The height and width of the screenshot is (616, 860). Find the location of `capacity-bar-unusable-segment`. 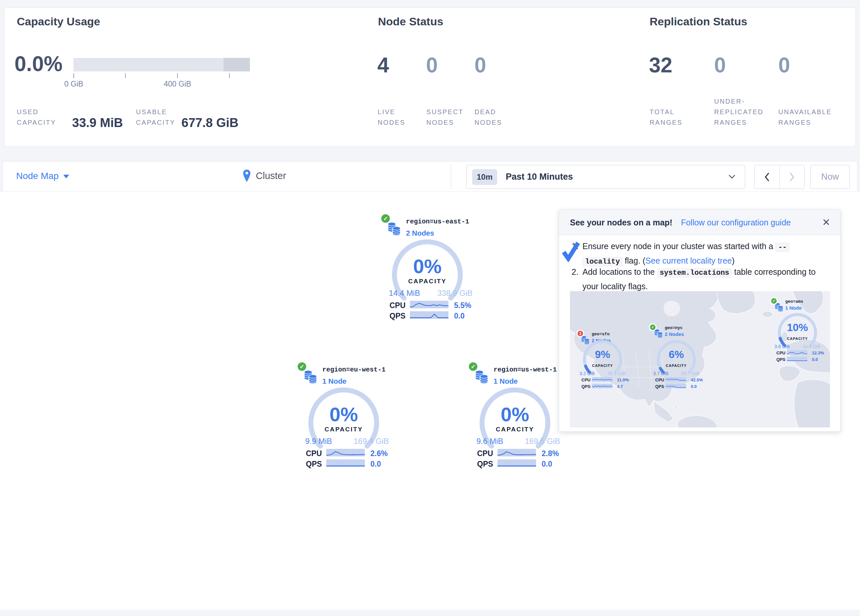

capacity-bar-unusable-segment is located at coordinates (237, 64).